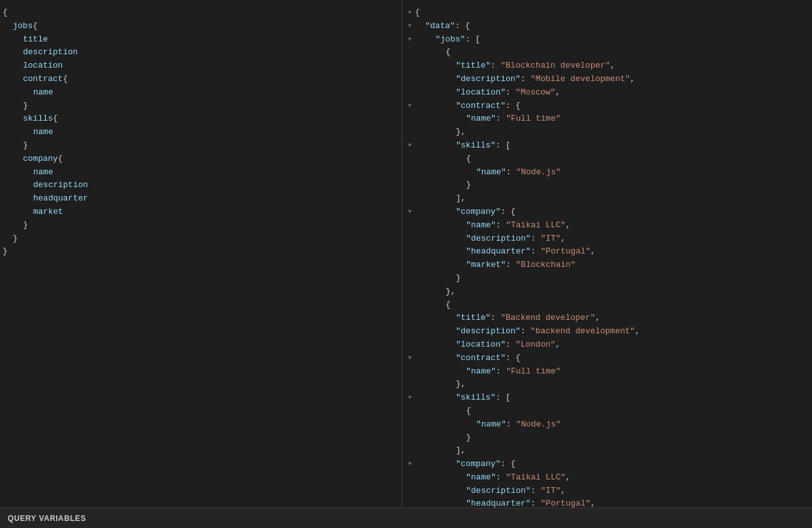 The width and height of the screenshot is (812, 528). Describe the element at coordinates (607, 345) in the screenshot. I see `right-line: "location": "London",` at that location.